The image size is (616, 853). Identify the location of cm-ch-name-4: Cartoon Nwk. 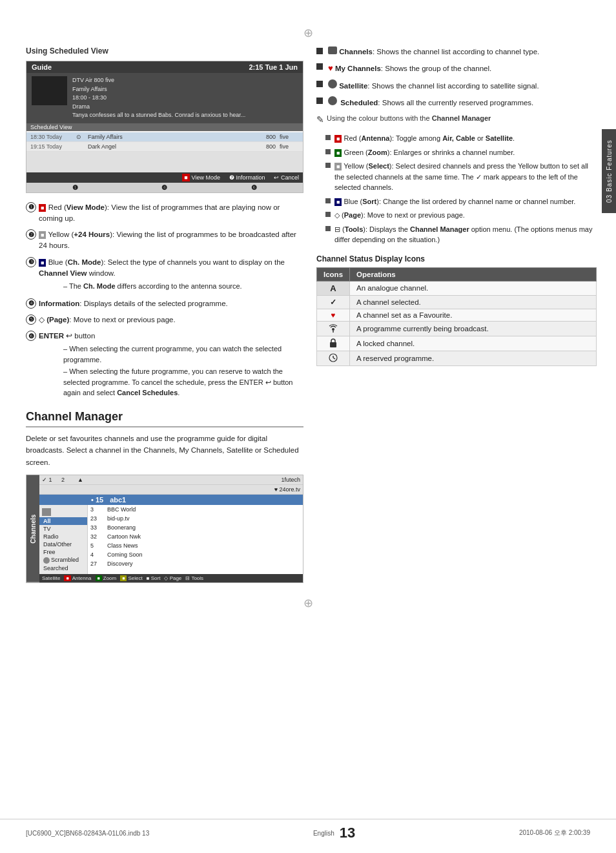
(124, 537).